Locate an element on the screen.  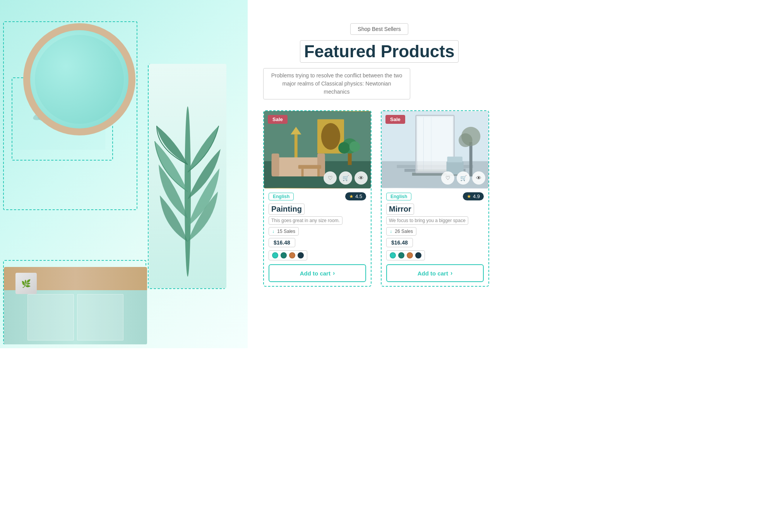
cabinet-door-right is located at coordinates (100, 317).